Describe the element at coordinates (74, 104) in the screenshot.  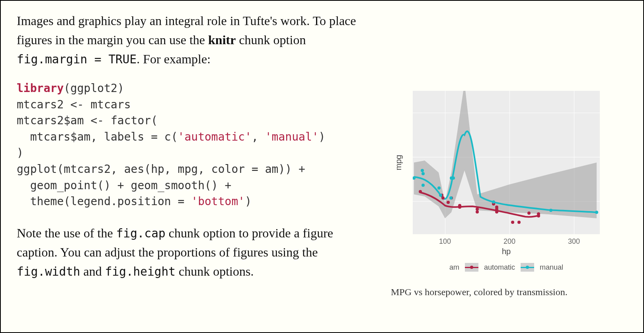
I see `code-line: mtcars2 <- mtcars` at that location.